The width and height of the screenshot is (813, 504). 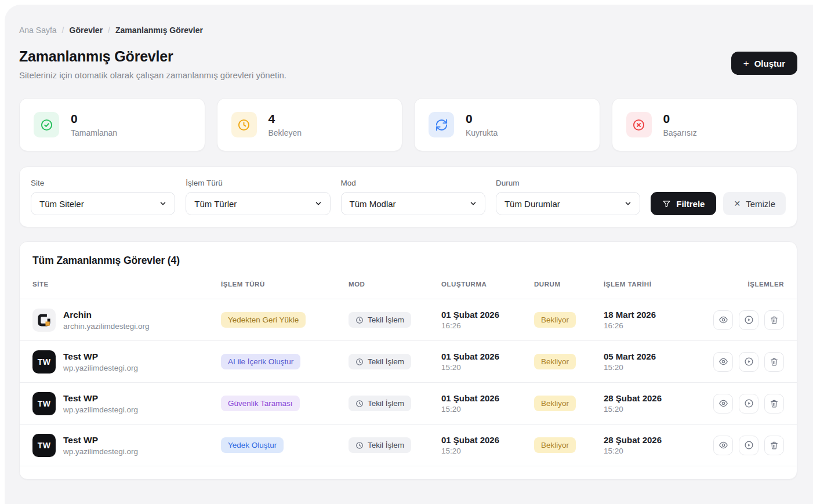 I want to click on create-button: + Oluştur, so click(x=764, y=63).